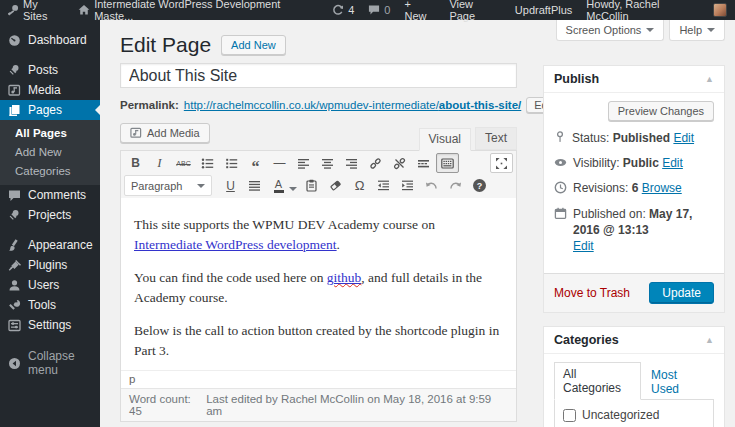  Describe the element at coordinates (352, 163) in the screenshot. I see `align-right-button` at that location.